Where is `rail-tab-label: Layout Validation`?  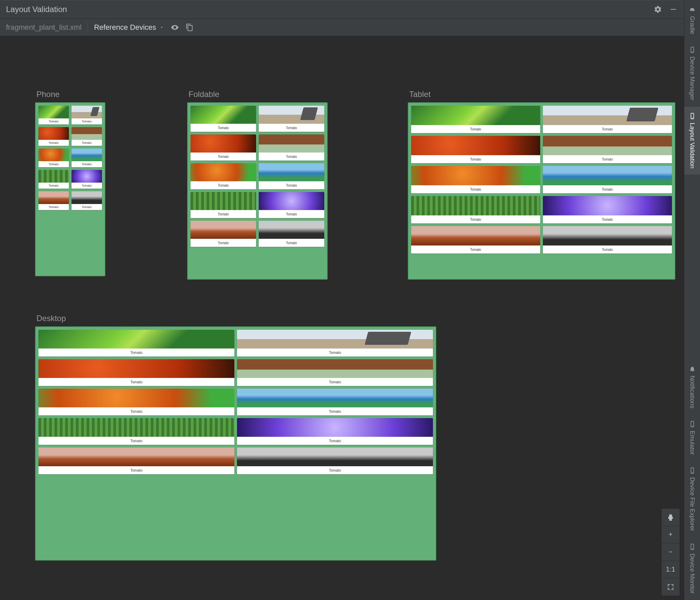
rail-tab-label: Layout Validation is located at coordinates (692, 146).